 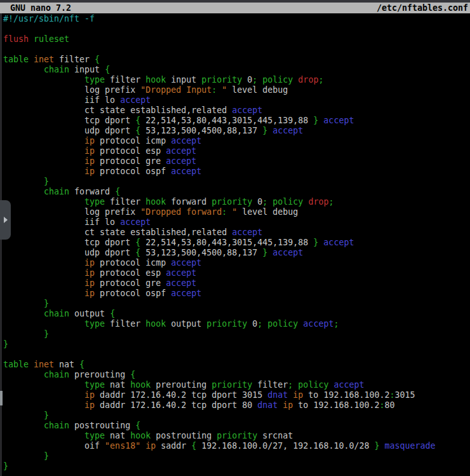 What do you see at coordinates (236, 426) in the screenshot?
I see `code-line: chain postrouting {` at bounding box center [236, 426].